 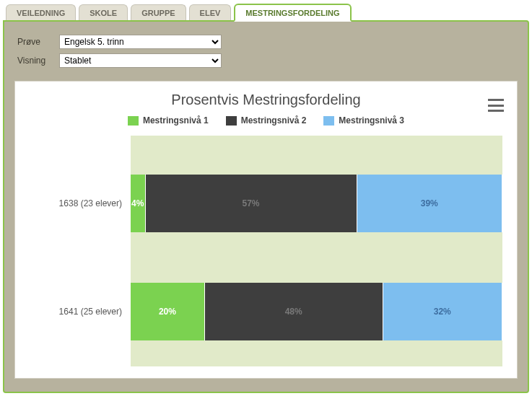 What do you see at coordinates (292, 13) in the screenshot?
I see `tab-mestringsfordeling: MESTRINGSFORDELING` at bounding box center [292, 13].